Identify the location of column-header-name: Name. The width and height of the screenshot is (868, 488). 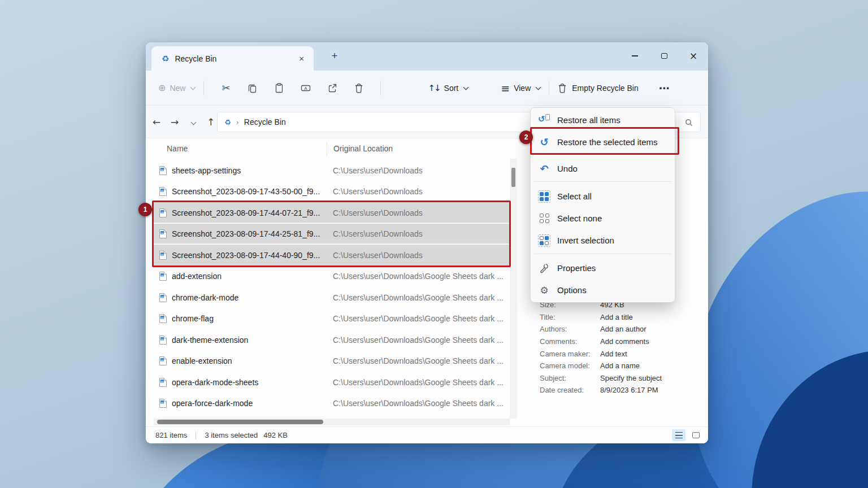
(177, 149).